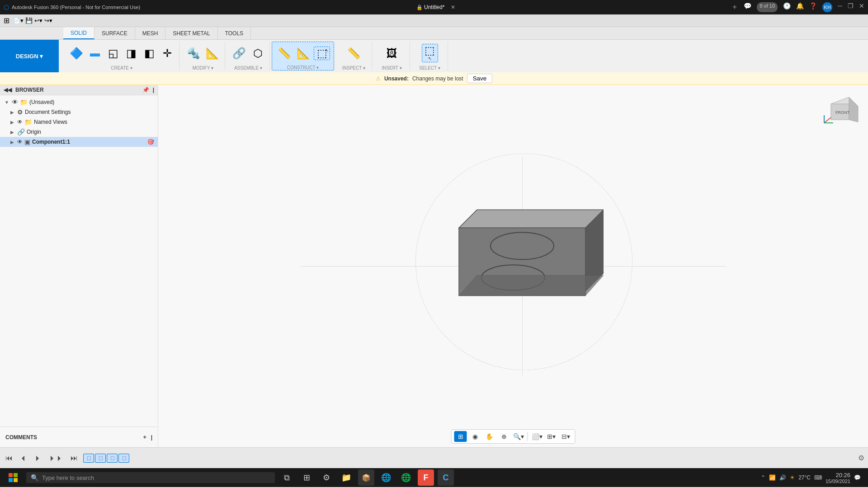 This screenshot has height=488, width=868. Describe the element at coordinates (446, 478) in the screenshot. I see `app-c-icon: C` at that location.